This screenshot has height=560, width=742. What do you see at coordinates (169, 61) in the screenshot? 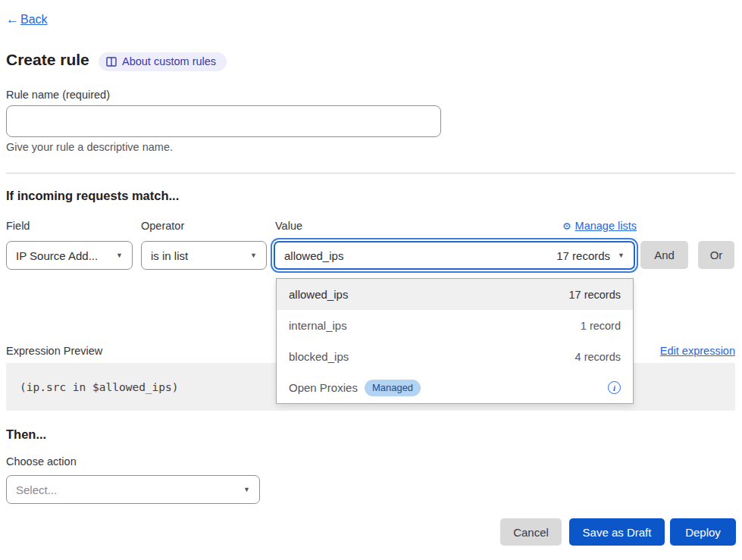
I see `about-badge-label: About custom rules` at bounding box center [169, 61].